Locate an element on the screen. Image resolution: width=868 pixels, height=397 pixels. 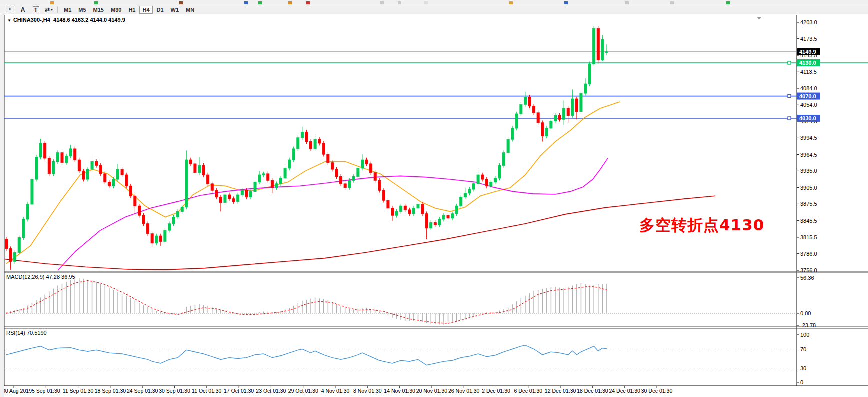
timeframe-button-mn: MN is located at coordinates (190, 10).